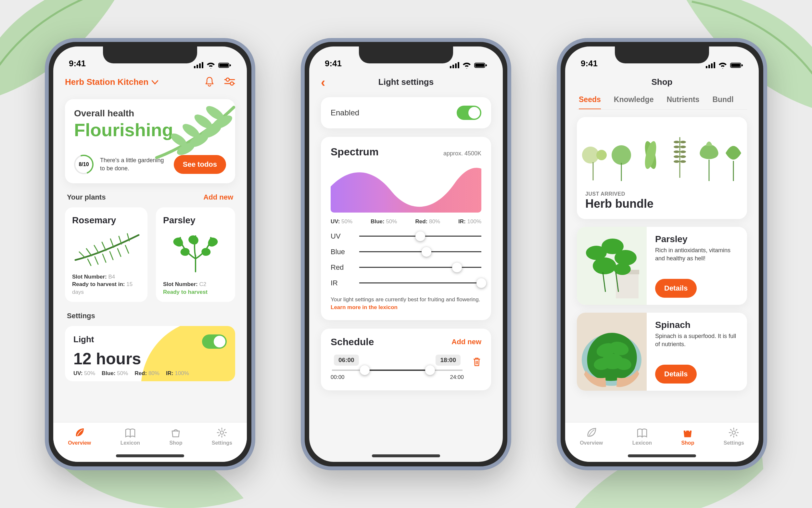 The width and height of the screenshot is (812, 508). I want to click on schedule-title: Schedule, so click(352, 342).